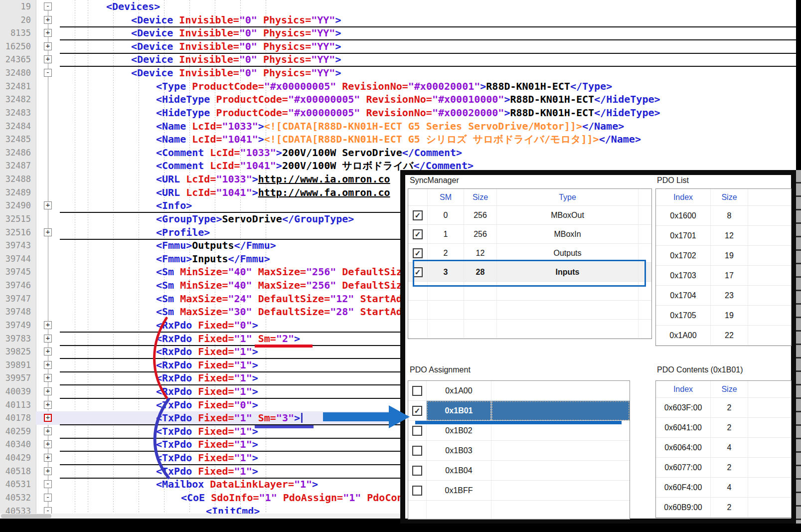 This screenshot has height=532, width=801. I want to click on code-line: 16250+<Device Invisible="0" Physics="YY"…, so click(398, 47).